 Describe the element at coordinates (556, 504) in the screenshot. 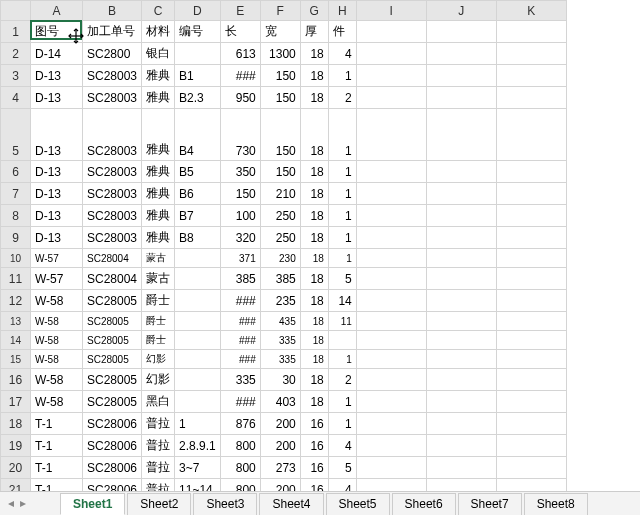

I see `sheet-tab: Sheet8` at that location.